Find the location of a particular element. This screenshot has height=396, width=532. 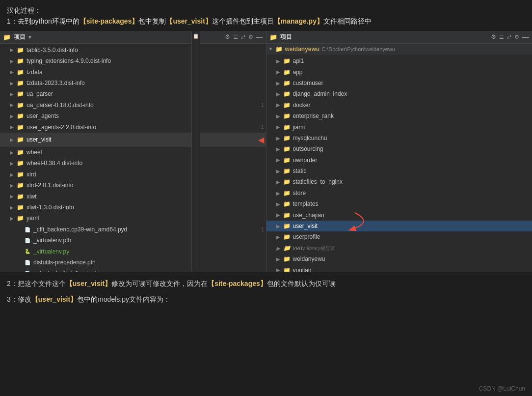

list-item: ▶ 📁 django_admin_index is located at coordinates (399, 94).